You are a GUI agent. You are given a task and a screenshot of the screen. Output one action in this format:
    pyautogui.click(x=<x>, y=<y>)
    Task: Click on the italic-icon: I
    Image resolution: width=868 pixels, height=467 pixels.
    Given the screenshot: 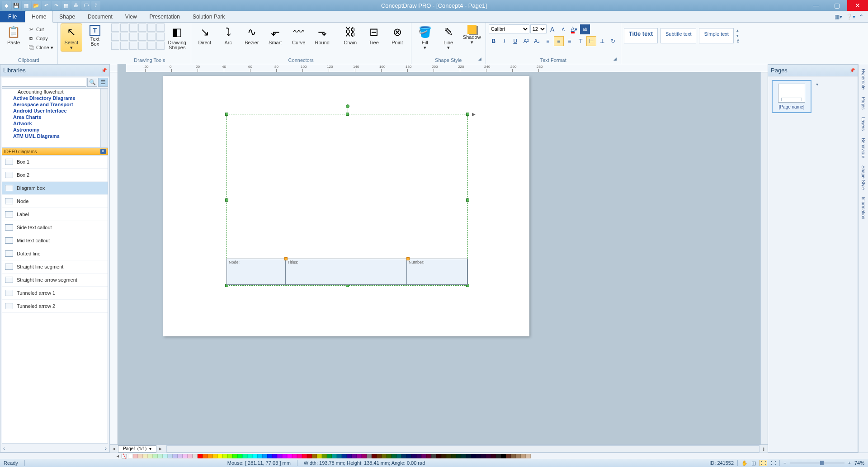 What is the action you would take?
    pyautogui.click(x=505, y=41)
    